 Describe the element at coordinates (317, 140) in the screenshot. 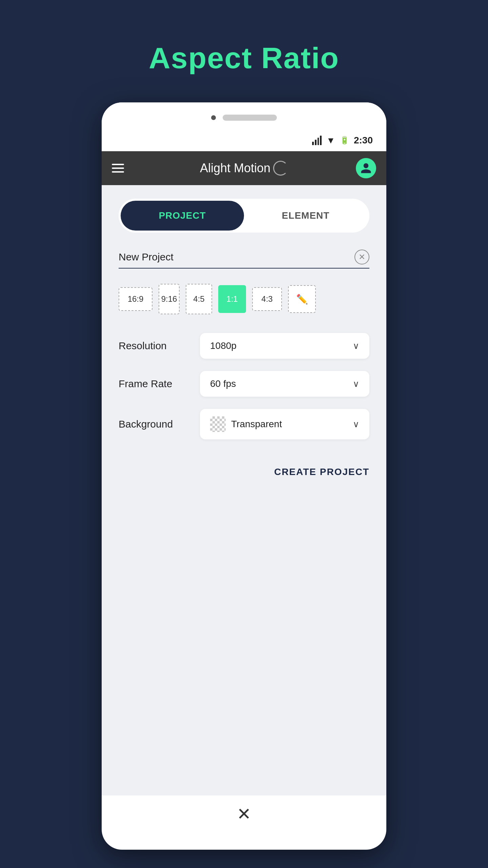

I see `signal-icon` at that location.